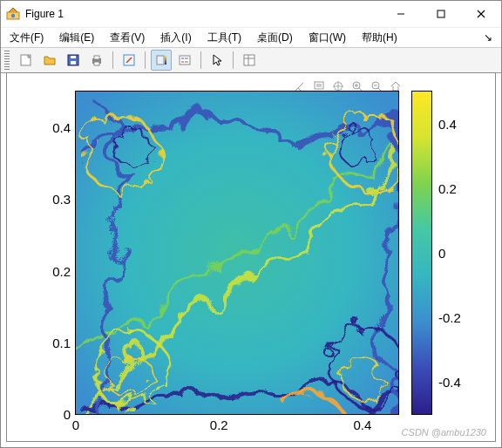 Image resolution: width=502 pixels, height=448 pixels. Describe the element at coordinates (61, 270) in the screenshot. I see `ytick-2: 0.2` at that location.